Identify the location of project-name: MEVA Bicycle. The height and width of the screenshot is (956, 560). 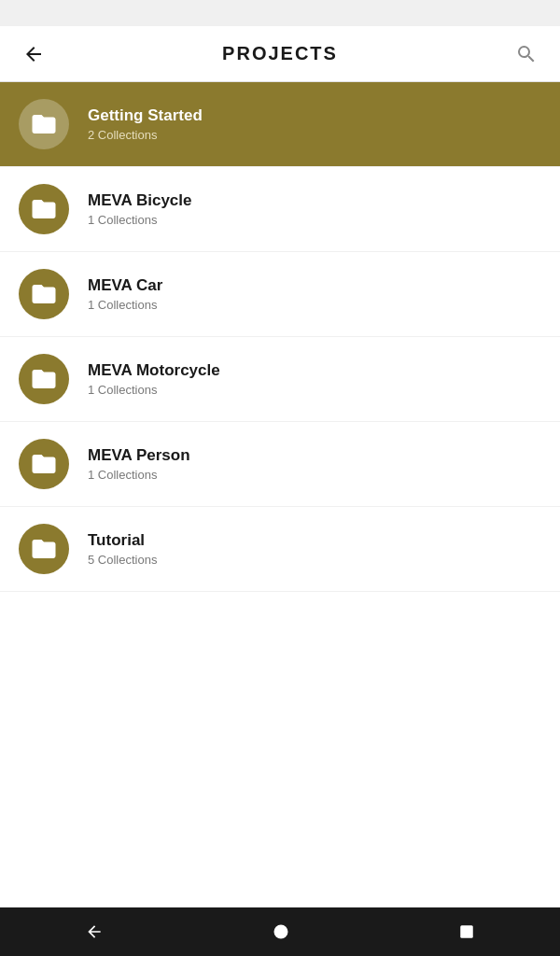
(140, 201).